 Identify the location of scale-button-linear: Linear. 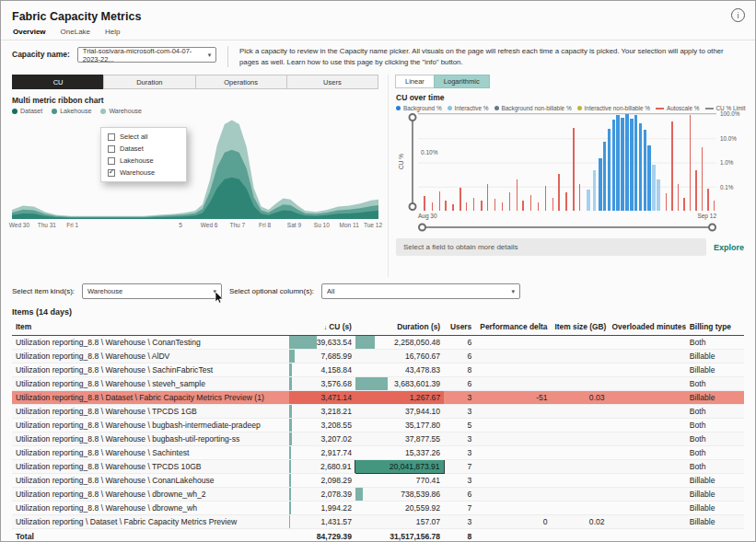
(414, 81).